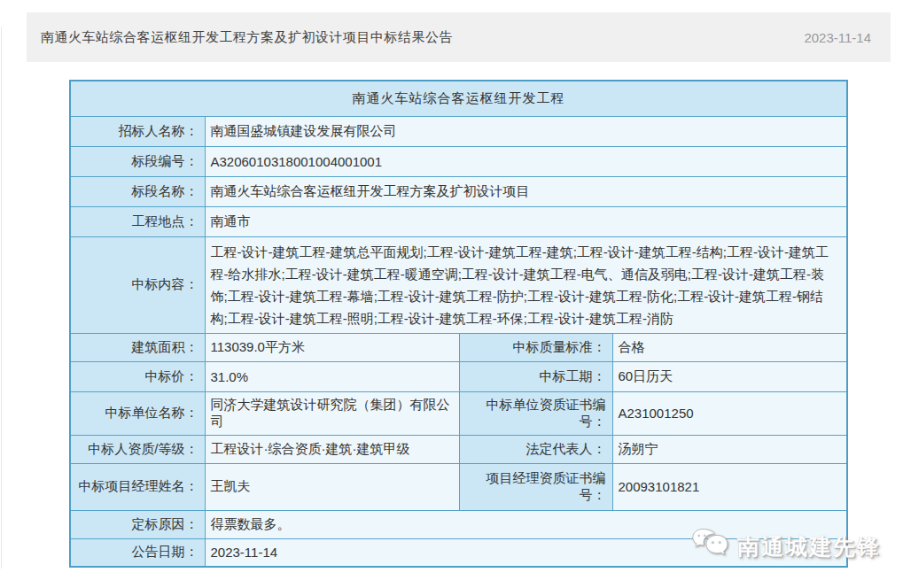  What do you see at coordinates (331, 449) in the screenshot?
I see `qualification-value: 工程设计·综合资质·建筑·建筑甲级` at bounding box center [331, 449].